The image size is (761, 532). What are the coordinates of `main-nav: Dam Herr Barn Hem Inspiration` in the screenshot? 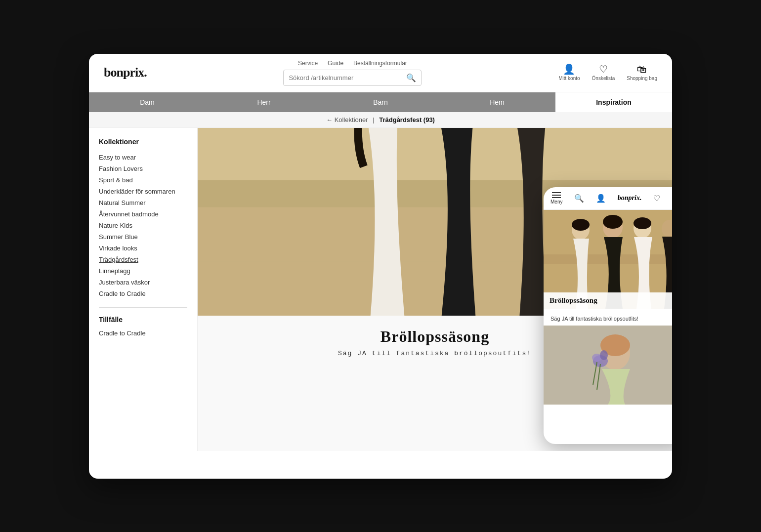 It's located at (380, 102).